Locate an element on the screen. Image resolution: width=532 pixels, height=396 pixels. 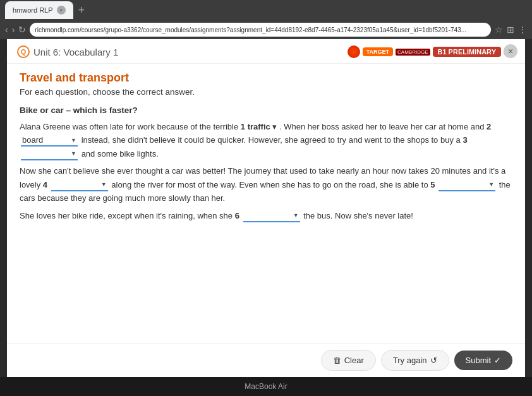
browser-chrome: hmword RLP × + ‹ › ↻ richmondlp.com/cour… is located at coordinates (266, 20).